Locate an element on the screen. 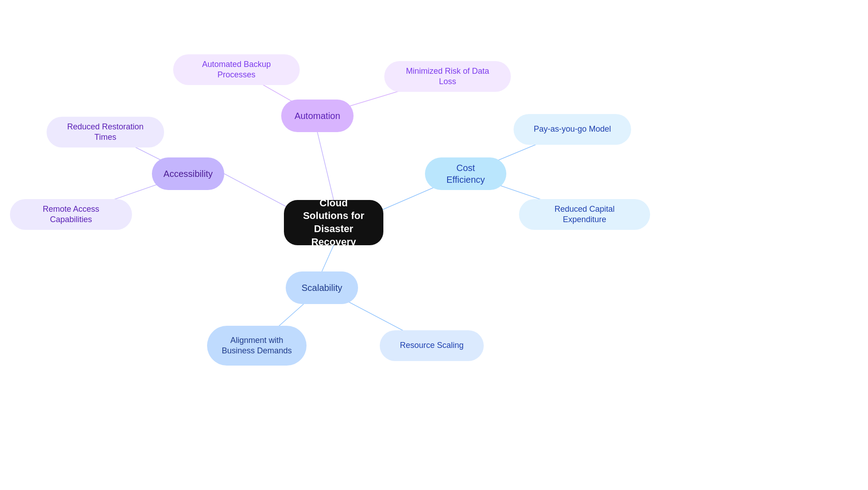 The height and width of the screenshot is (490, 868). cost-efficiency-node: Cost Efficiency is located at coordinates (466, 174).